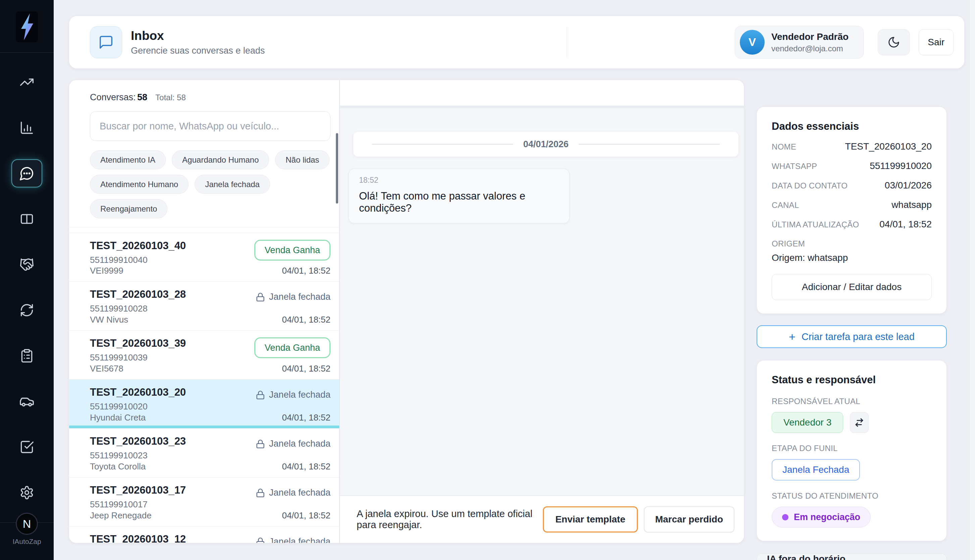  What do you see at coordinates (138, 505) in the screenshot?
I see `conversation-phone: 551199910017` at bounding box center [138, 505].